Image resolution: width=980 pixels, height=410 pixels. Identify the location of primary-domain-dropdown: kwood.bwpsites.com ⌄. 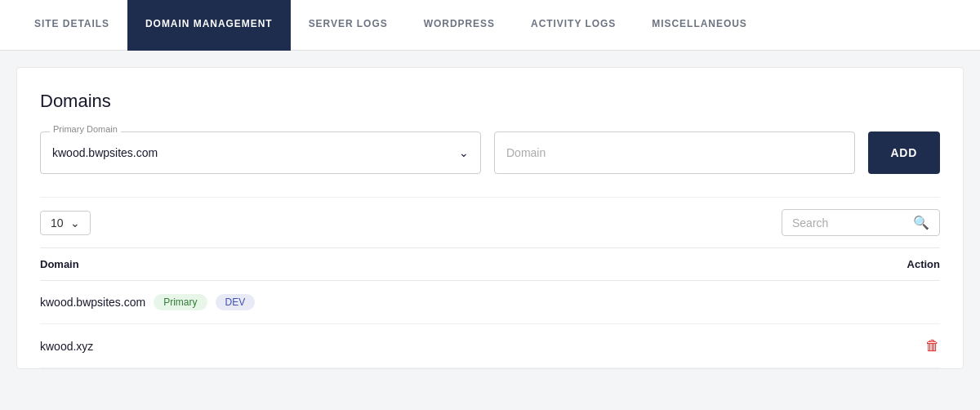
(261, 153).